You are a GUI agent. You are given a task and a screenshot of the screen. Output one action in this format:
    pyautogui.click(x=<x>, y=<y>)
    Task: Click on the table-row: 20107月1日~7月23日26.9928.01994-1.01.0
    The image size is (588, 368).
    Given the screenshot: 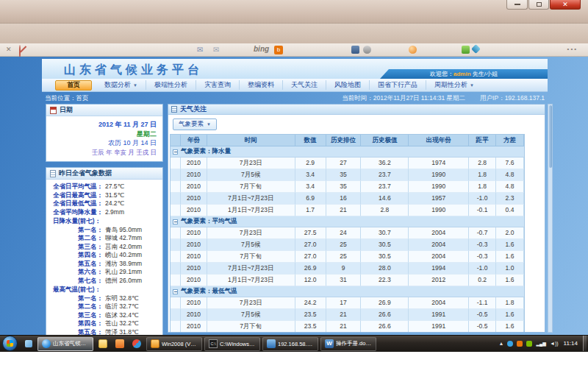 What is the action you would take?
    pyautogui.click(x=347, y=269)
    